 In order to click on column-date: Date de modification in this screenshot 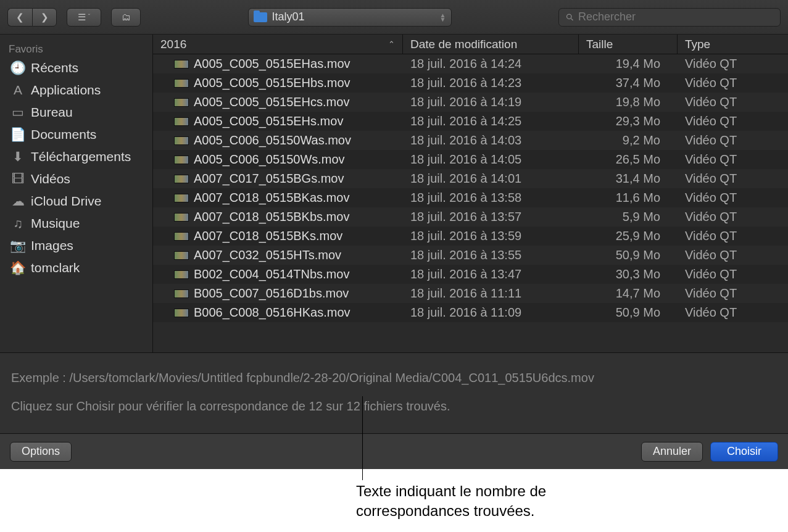, I will do `click(491, 44)`.